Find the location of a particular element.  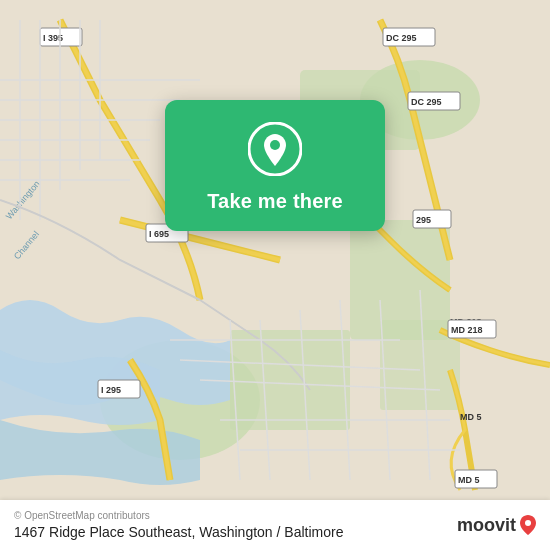

address-text: 1467 Ridge Place Southeast, Washington /… is located at coordinates (178, 532).